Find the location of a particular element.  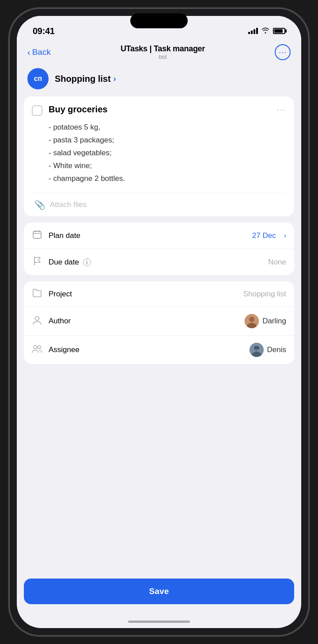

calendar-icon is located at coordinates (37, 235).